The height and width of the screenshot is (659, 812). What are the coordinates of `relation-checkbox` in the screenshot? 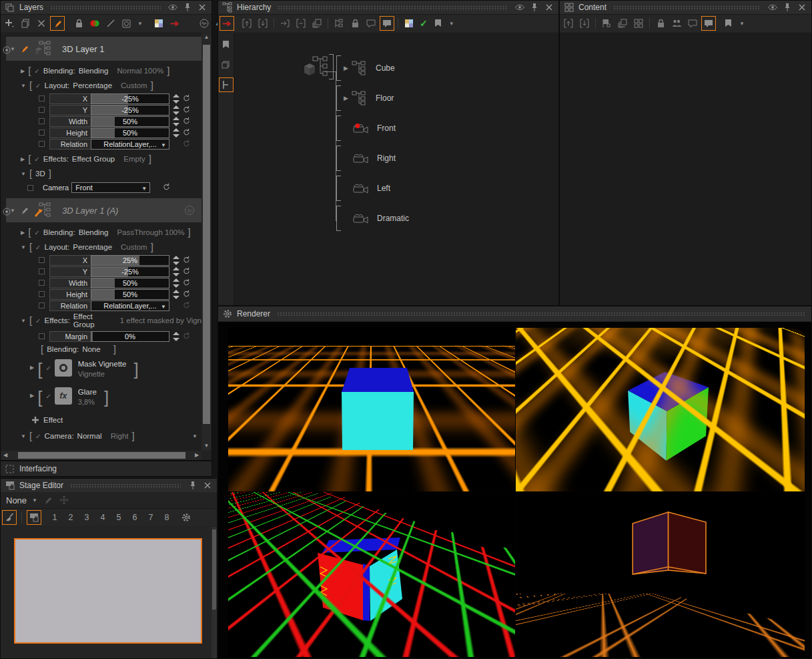 It's located at (41, 306).